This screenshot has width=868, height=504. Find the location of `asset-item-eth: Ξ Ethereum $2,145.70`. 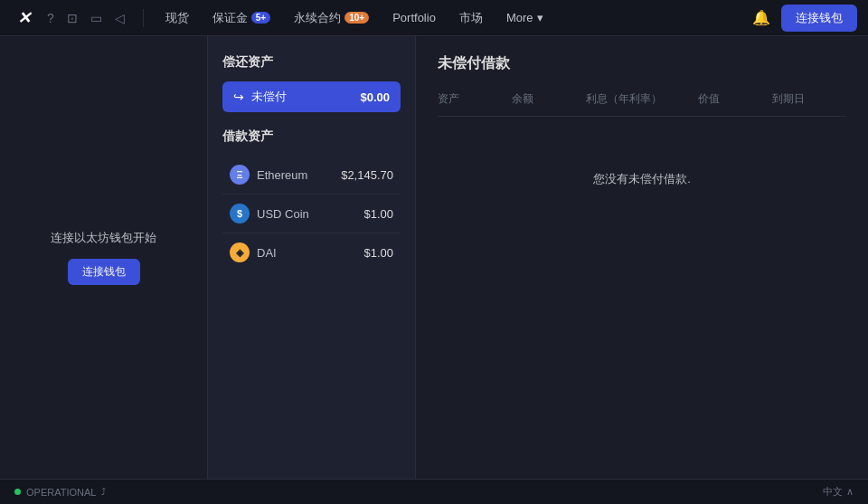

asset-item-eth: Ξ Ethereum $2,145.70 is located at coordinates (311, 176).